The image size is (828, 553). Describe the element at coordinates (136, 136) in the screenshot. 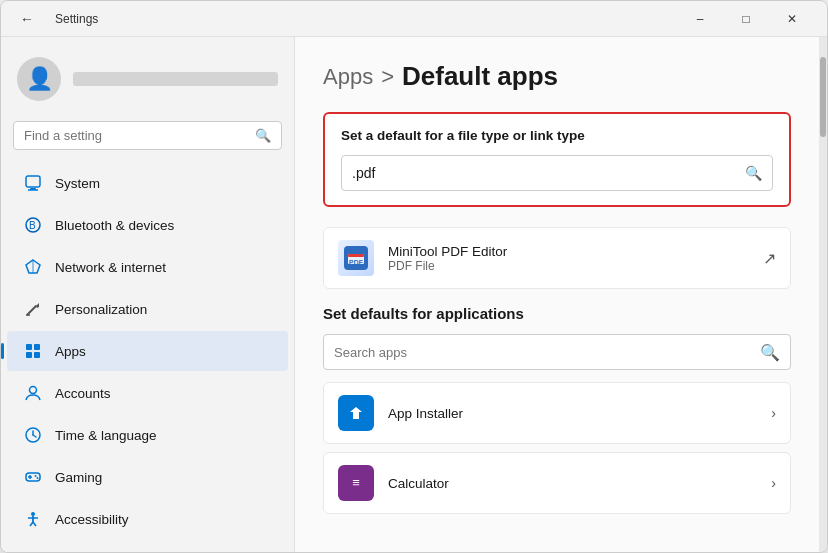

I see `sidebar-search-input` at that location.